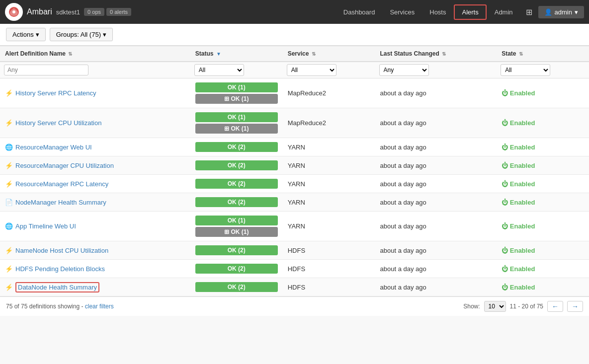 The width and height of the screenshot is (589, 364). I want to click on alert-name-link: HDFS Pending Deletion Blocks, so click(60, 269).